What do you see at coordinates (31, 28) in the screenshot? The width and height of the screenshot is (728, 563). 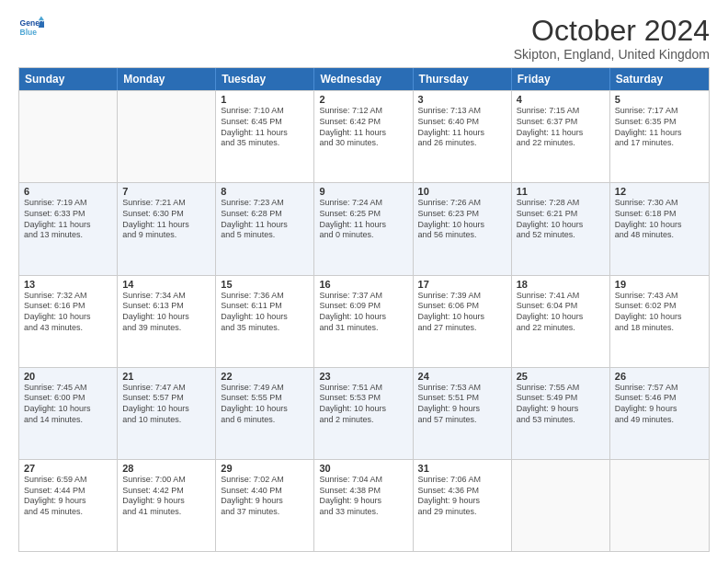 I see `logo-icon: General Blue` at bounding box center [31, 28].